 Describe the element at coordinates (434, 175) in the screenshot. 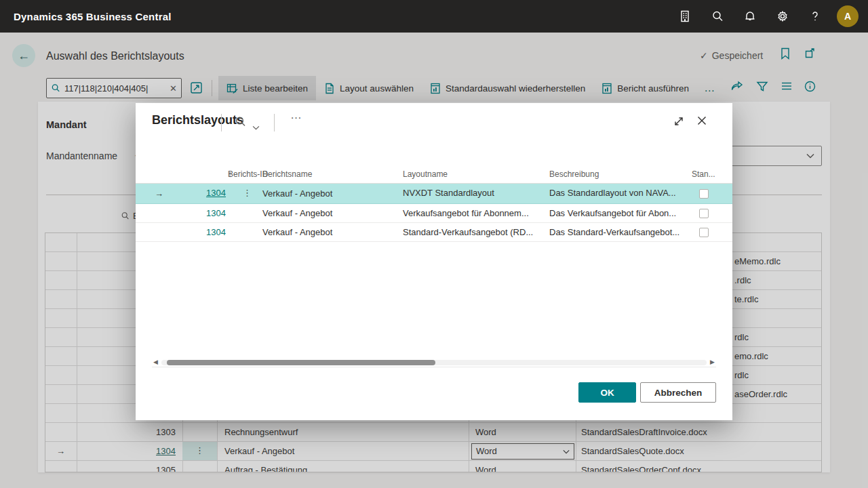

I see `dialog-table-header: Berichts-ID ↑ Berichtsname Layoutname Be…` at that location.